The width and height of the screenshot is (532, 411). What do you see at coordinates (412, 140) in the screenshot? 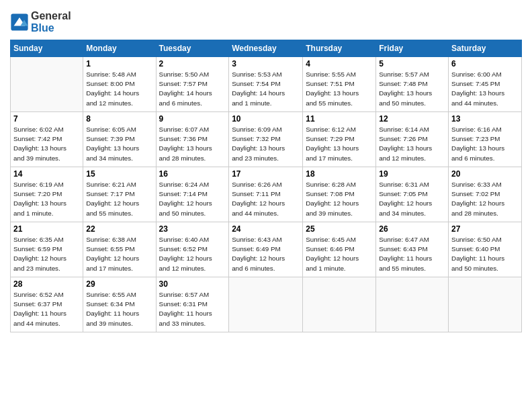
I see `calendar-cell: 12Sunrise: 6:14 AM Sunset: 7:26 PM Dayli…` at bounding box center [412, 140].